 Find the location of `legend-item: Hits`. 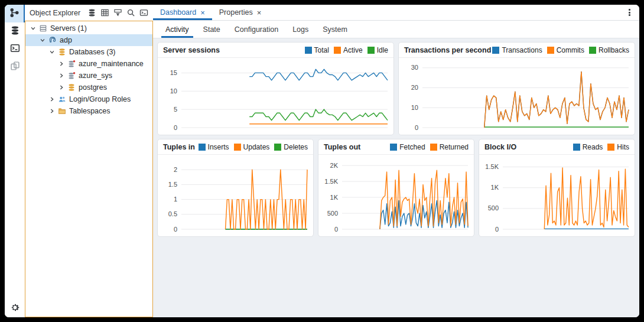

legend-item: Hits is located at coordinates (618, 147).